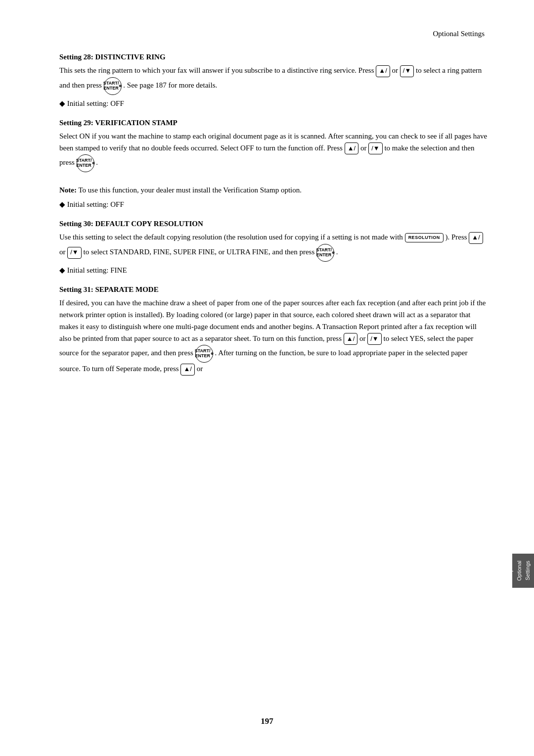  Describe the element at coordinates (274, 103) in the screenshot. I see `section28-initial: Initial setting: OFF` at that location.